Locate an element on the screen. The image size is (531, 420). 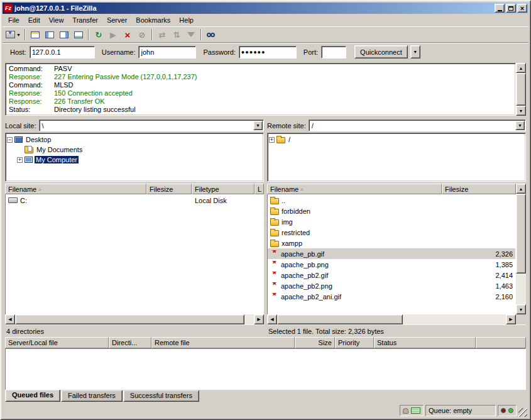
titlebar: Fz john@127.0.0.1 - FileZilla × is located at coordinates (265, 8).